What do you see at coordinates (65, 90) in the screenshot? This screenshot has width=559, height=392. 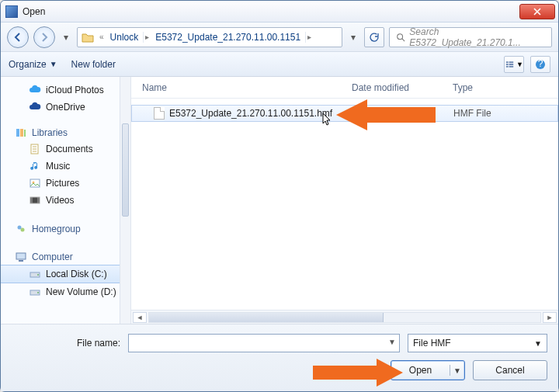 I see `sidebar-item-icloud: iCloud Photos` at bounding box center [65, 90].